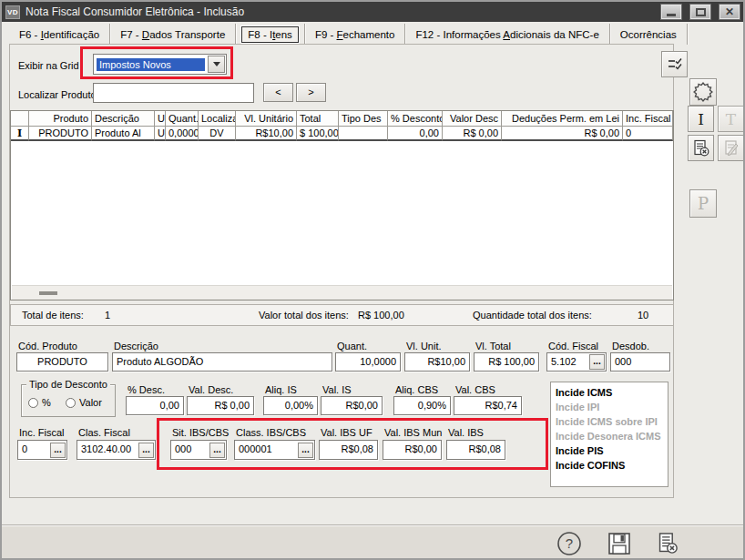 This screenshot has height=560, width=745. Describe the element at coordinates (475, 390) in the screenshot. I see `val-cbs-label: Val. CBS` at that location.